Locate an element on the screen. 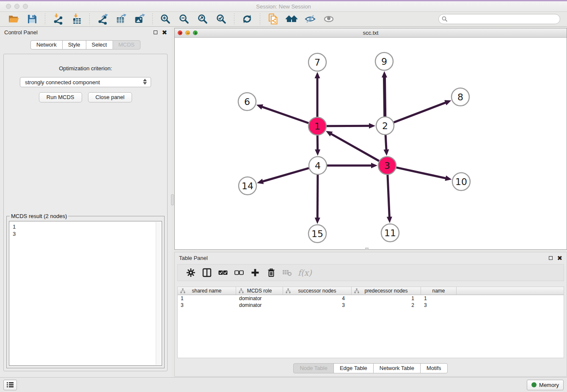 This screenshot has height=392, width=567. open-in-cytoscape-icon is located at coordinates (273, 19).